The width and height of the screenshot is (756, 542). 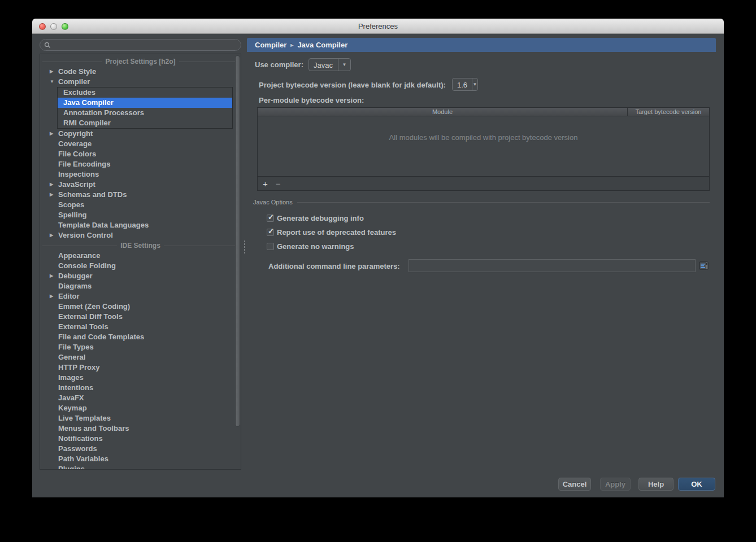 I want to click on tree-item-live-templates: Live Templates, so click(x=140, y=418).